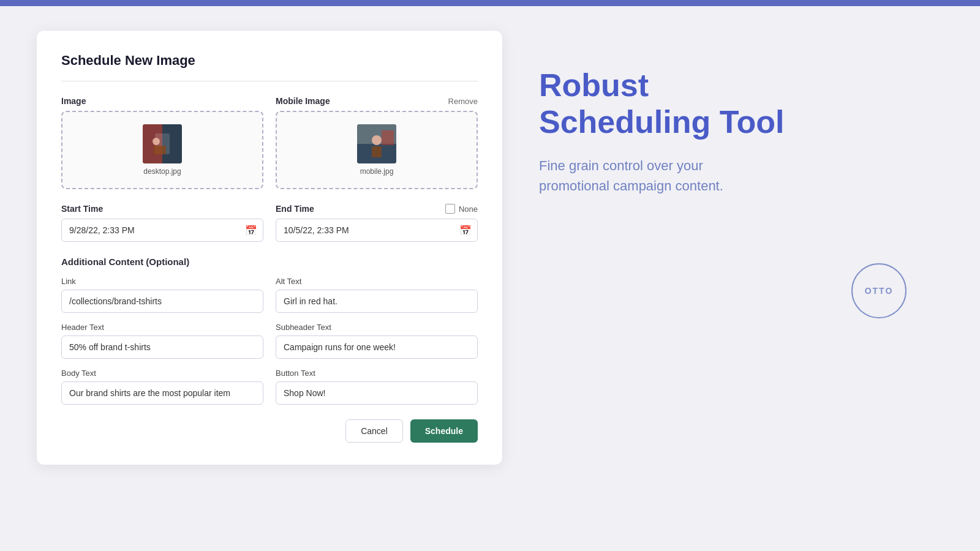 The width and height of the screenshot is (980, 551). I want to click on button-text-label: Button Text, so click(377, 373).